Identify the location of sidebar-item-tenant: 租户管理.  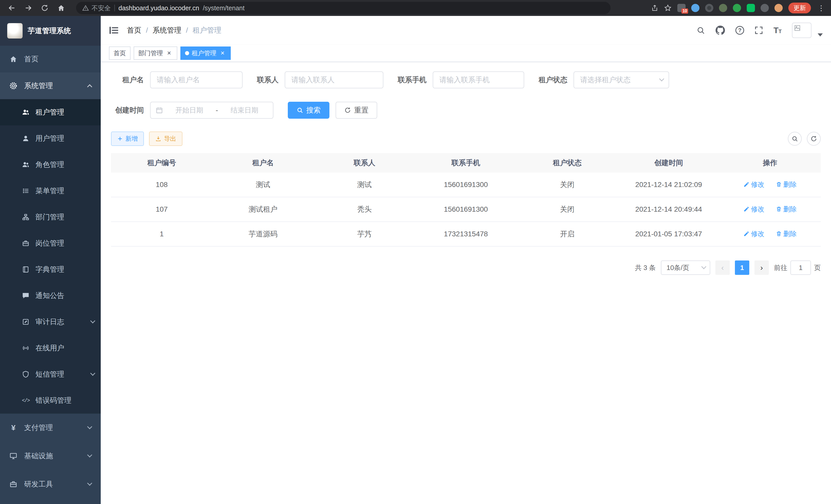
(51, 112).